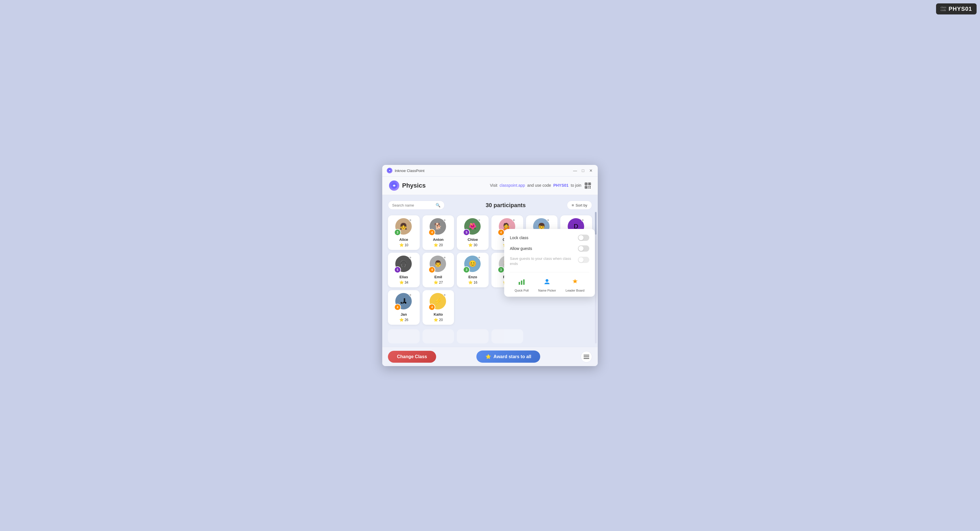  Describe the element at coordinates (390, 170) in the screenshot. I see `app-logo-small` at that location.